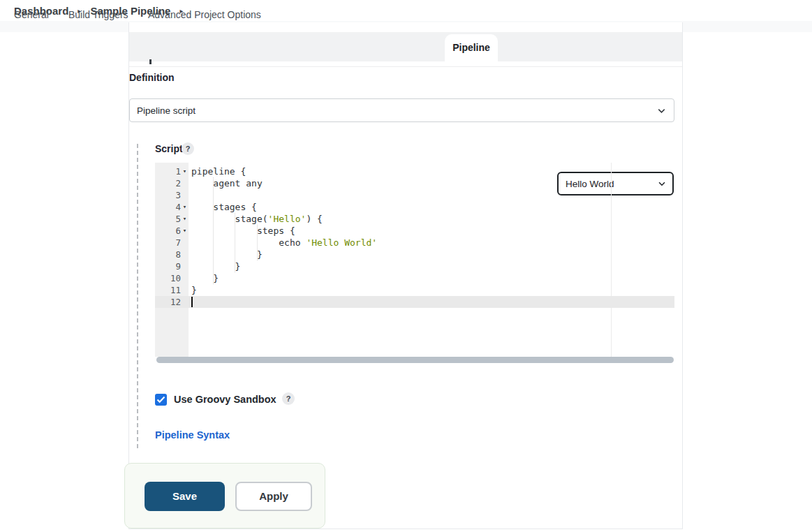  I want to click on clipped-section-heading, so click(151, 61).